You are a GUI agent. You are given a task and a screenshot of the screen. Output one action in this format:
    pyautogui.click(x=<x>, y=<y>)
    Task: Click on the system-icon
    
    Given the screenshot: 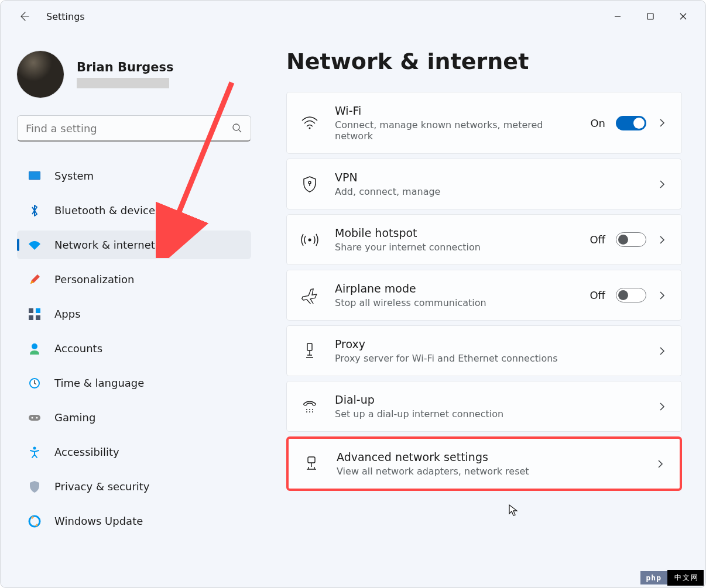 What is the action you would take?
    pyautogui.click(x=35, y=176)
    